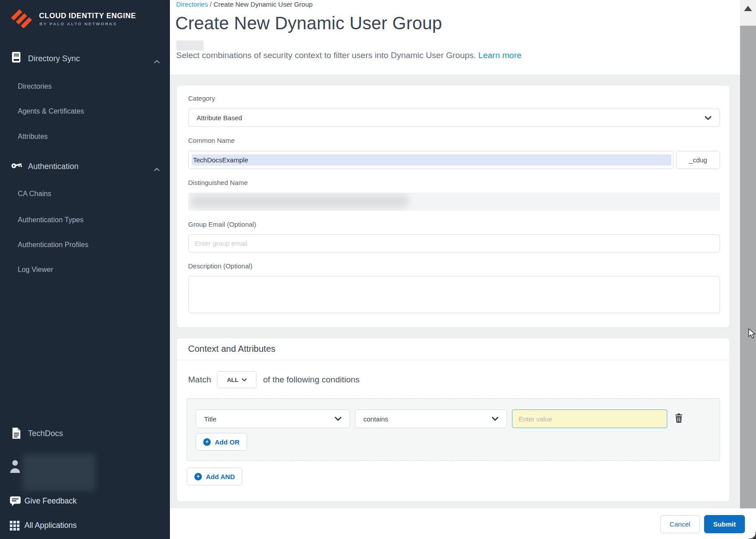 Image resolution: width=756 pixels, height=539 pixels. Describe the element at coordinates (454, 295) in the screenshot. I see `description-textarea` at that location.